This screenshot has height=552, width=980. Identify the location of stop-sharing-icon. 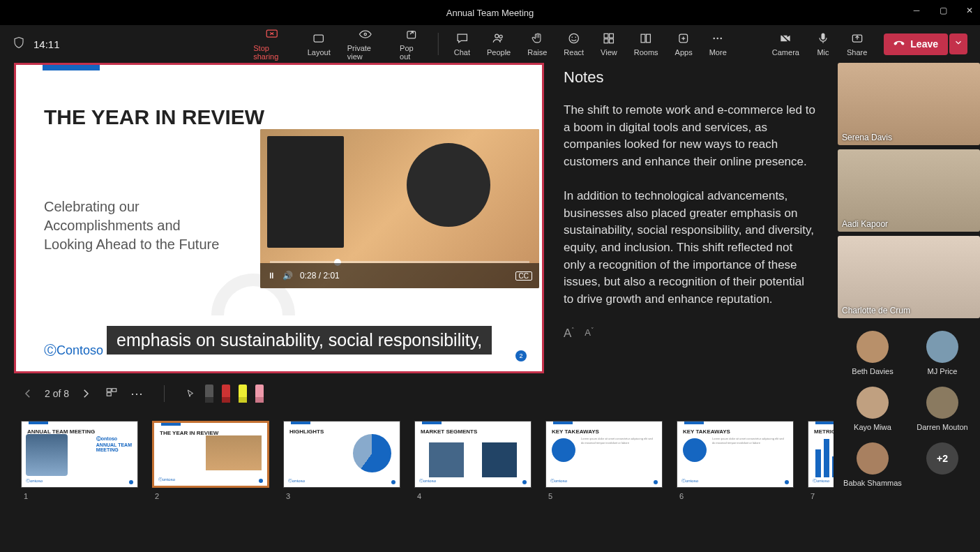
(272, 34).